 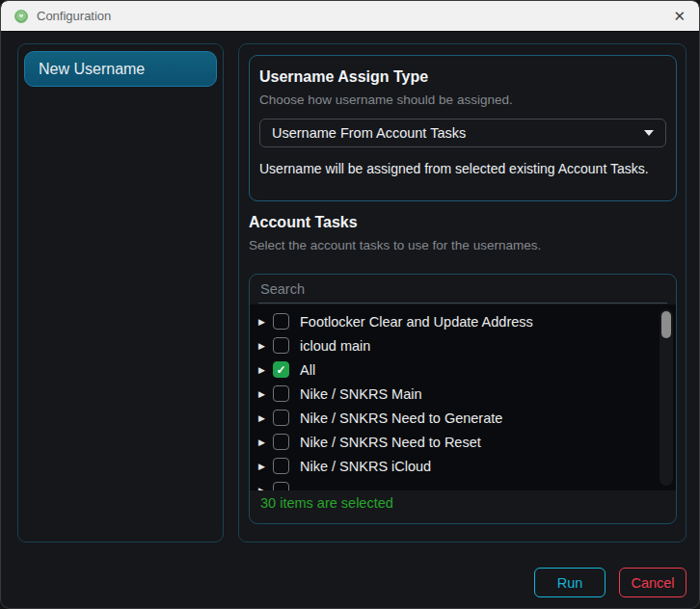 What do you see at coordinates (417, 322) in the screenshot?
I see `list-item-label: Footlocker Clear and Update Address` at bounding box center [417, 322].